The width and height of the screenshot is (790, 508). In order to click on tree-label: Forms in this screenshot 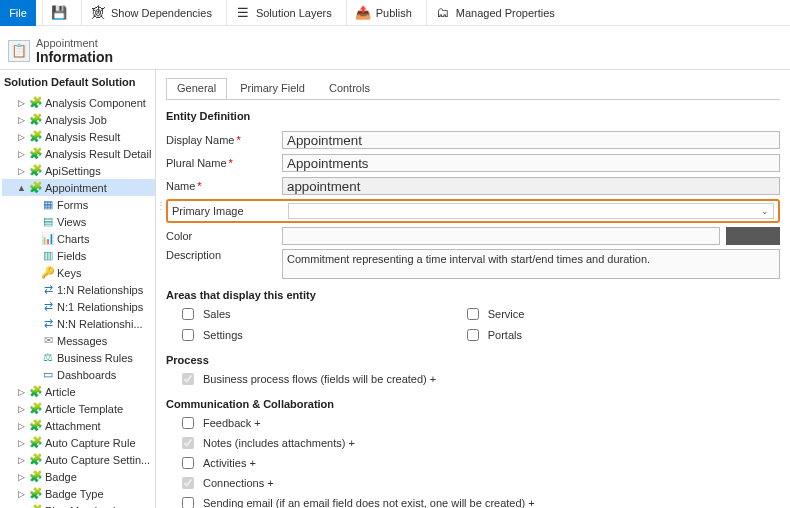, I will do `click(72, 205)`.